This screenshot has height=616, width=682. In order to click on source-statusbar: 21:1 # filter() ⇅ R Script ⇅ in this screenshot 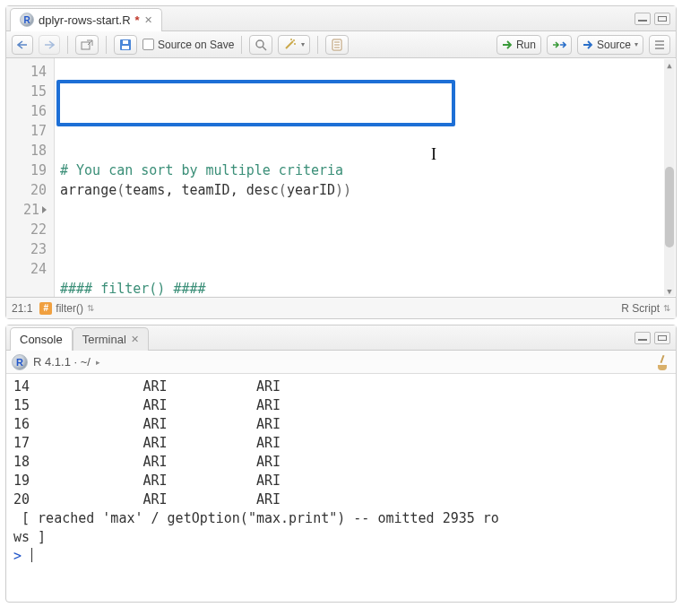, I will do `click(341, 308)`.